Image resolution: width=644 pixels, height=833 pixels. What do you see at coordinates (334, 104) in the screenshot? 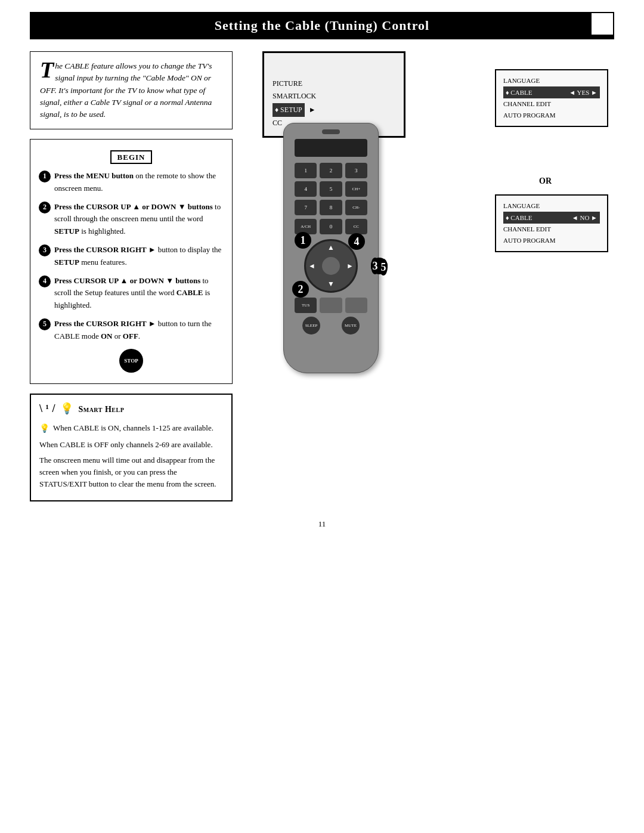
I see `tv-menu-items-top: PICTURE SMARTLOCK ♦ SETUP ► CC` at bounding box center [334, 104].